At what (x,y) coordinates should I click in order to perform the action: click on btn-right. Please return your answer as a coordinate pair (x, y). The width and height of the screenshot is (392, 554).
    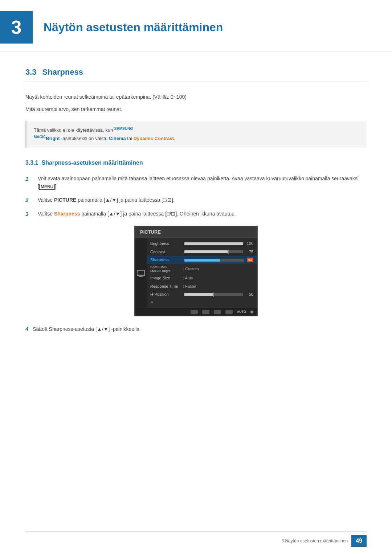
    Looking at the image, I should click on (229, 312).